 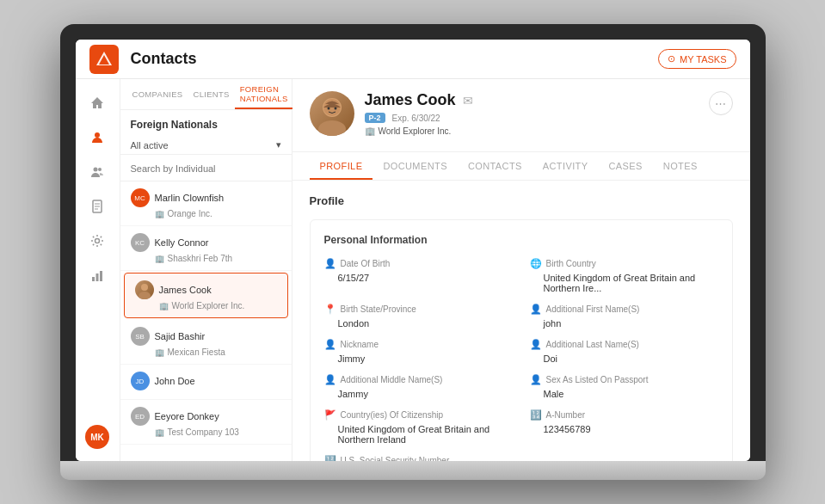 I want to click on detail-info: James Cook ✉ P-2 Exp. 6/30/22 🏢 World Ex…, so click(x=532, y=114).